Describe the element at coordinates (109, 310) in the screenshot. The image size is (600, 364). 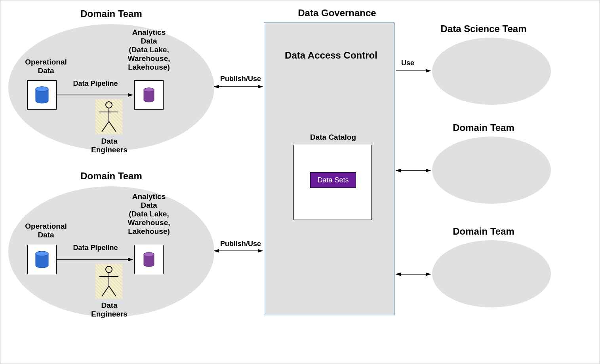
I see `engineers-label-2: Data Engineers` at that location.